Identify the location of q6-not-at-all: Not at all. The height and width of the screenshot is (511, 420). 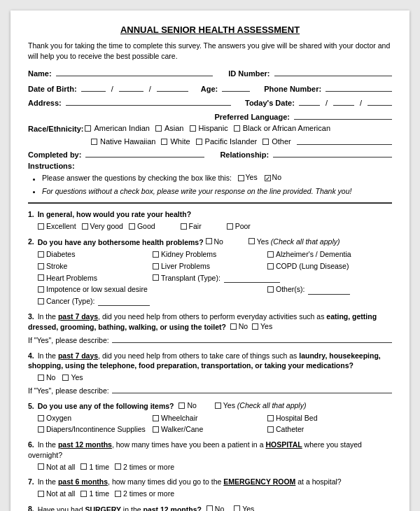
(56, 468).